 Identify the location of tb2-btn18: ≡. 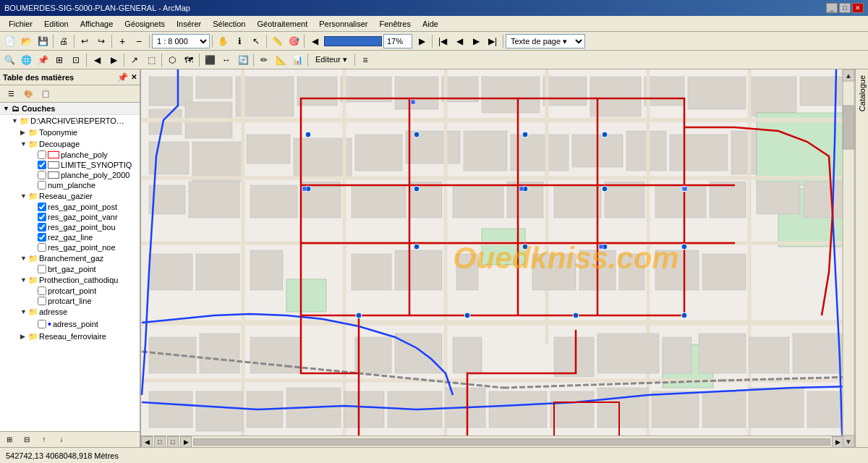
(365, 60).